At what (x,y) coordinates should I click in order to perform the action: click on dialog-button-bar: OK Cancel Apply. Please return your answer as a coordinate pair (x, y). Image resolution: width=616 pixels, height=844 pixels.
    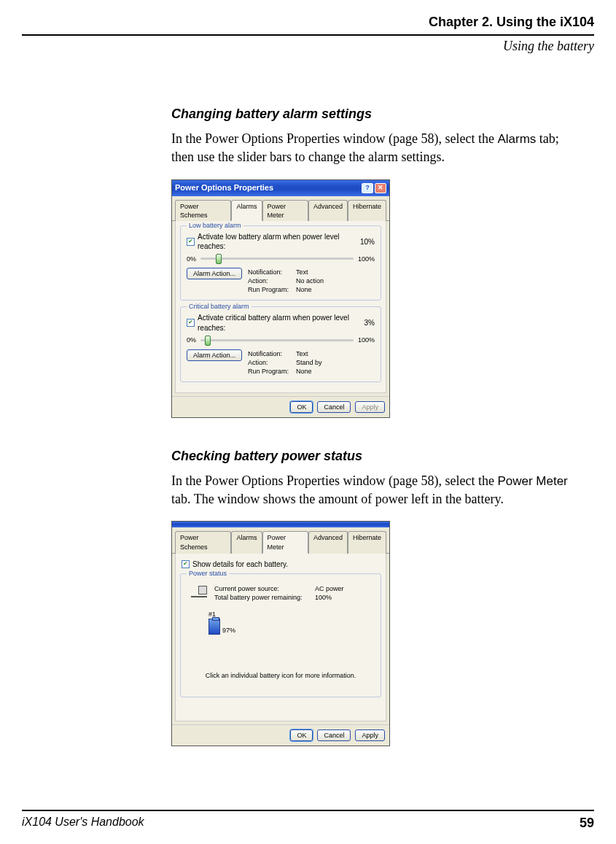
    Looking at the image, I should click on (281, 407).